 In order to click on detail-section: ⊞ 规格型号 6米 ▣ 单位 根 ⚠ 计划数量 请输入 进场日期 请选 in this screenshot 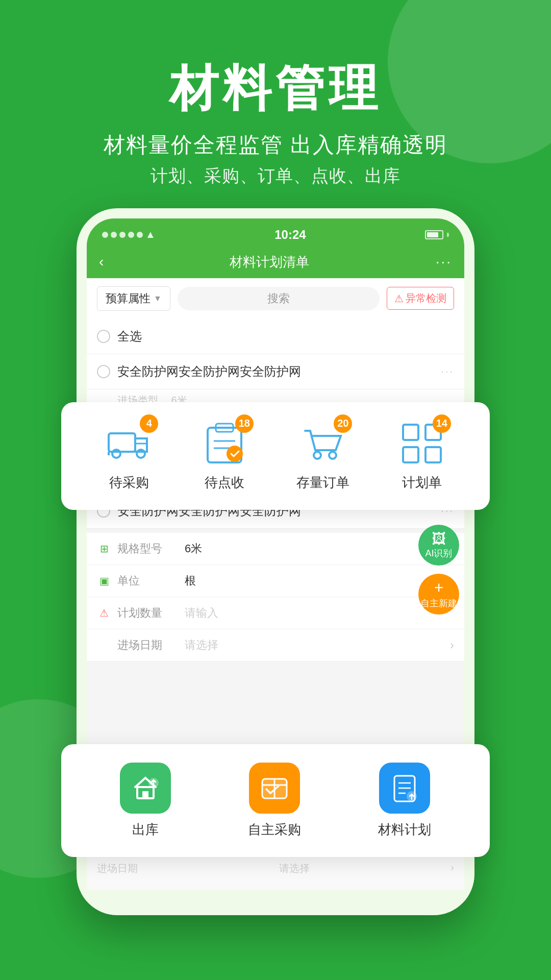, I will do `click(276, 597)`.